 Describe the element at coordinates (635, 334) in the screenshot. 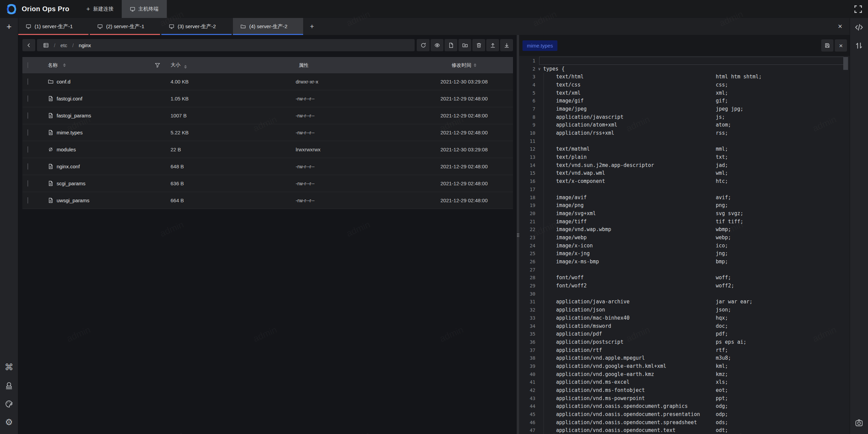

I see `code-text: application/pdfpdf;` at that location.